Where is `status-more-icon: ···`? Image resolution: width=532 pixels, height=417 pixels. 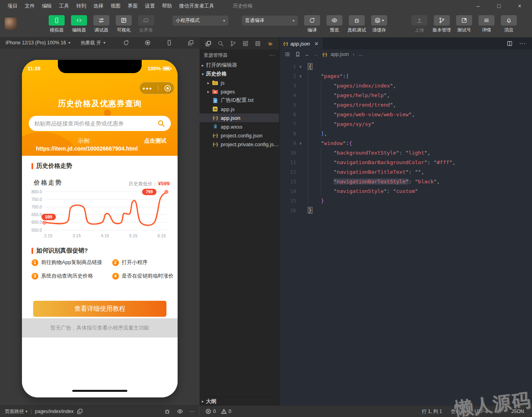
status-more-icon: ··· is located at coordinates (192, 411).